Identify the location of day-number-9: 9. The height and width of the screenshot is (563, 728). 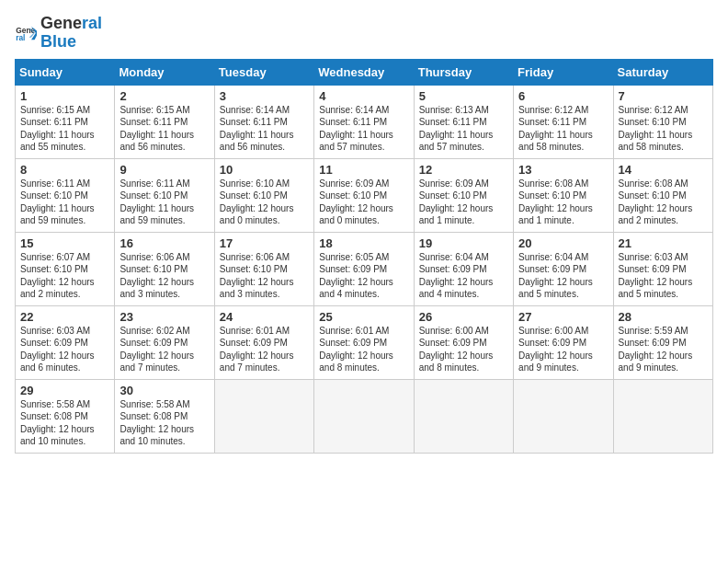
(164, 169).